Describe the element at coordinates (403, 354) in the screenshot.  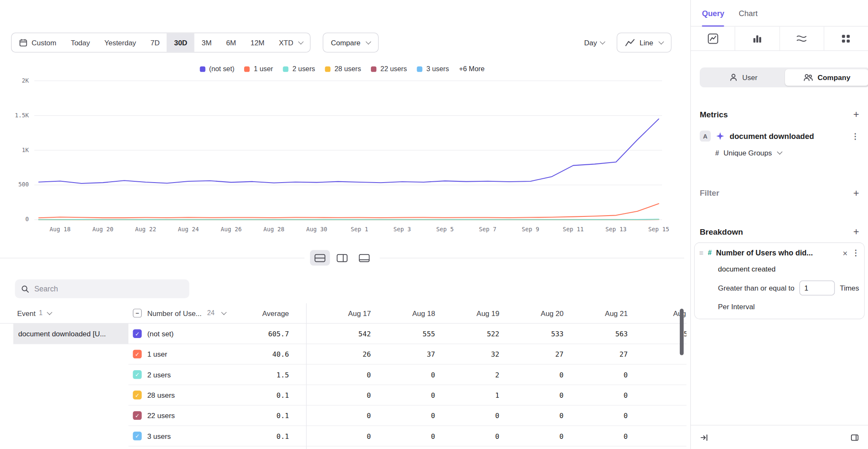
I see `table-cell: 37` at that location.